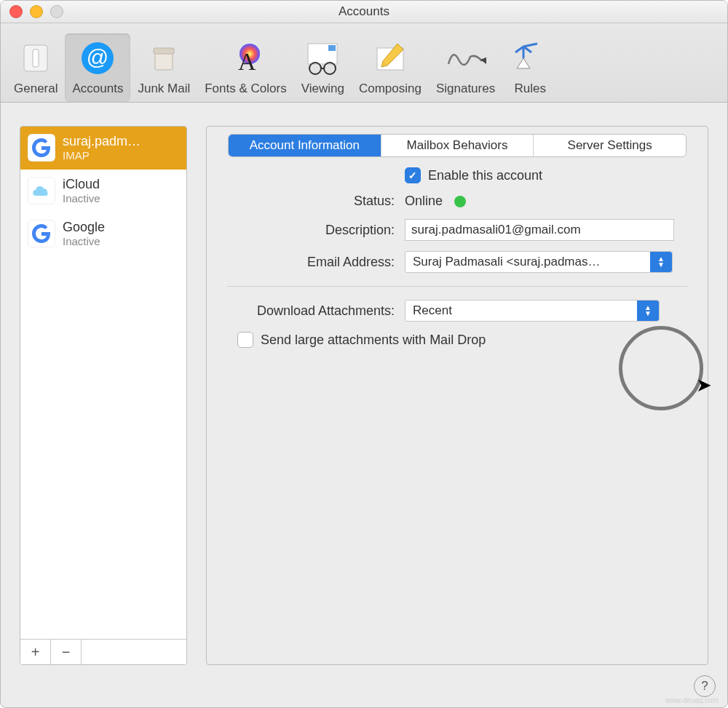  What do you see at coordinates (692, 700) in the screenshot?
I see `watermark: www.deuaq.com` at bounding box center [692, 700].